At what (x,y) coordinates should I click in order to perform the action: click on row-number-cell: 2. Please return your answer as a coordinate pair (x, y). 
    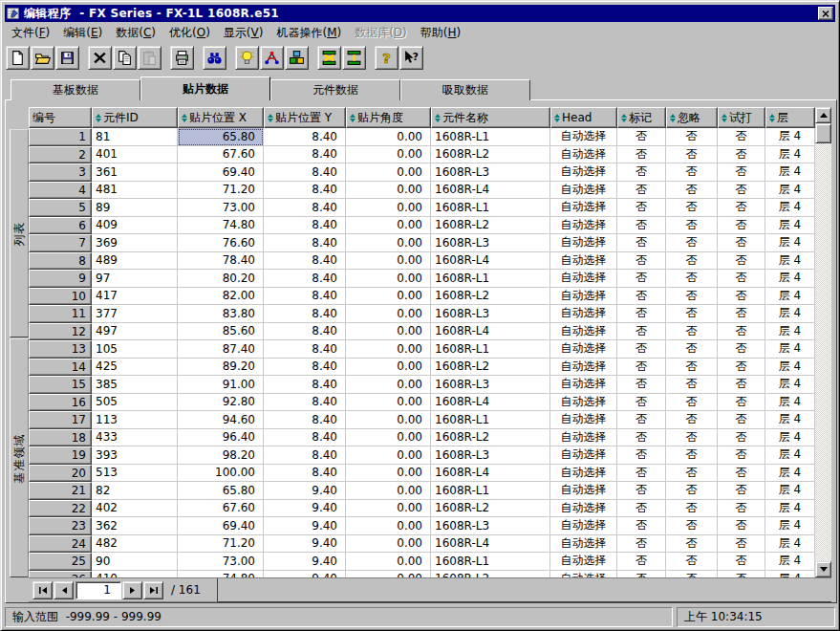
    Looking at the image, I should click on (60, 155).